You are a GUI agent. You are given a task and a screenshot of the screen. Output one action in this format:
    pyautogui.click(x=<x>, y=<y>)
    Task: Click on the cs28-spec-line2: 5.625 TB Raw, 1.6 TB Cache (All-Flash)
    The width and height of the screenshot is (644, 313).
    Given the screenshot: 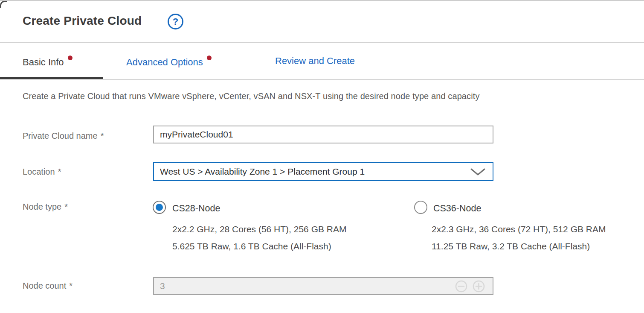 What is the action you would take?
    pyautogui.click(x=252, y=246)
    